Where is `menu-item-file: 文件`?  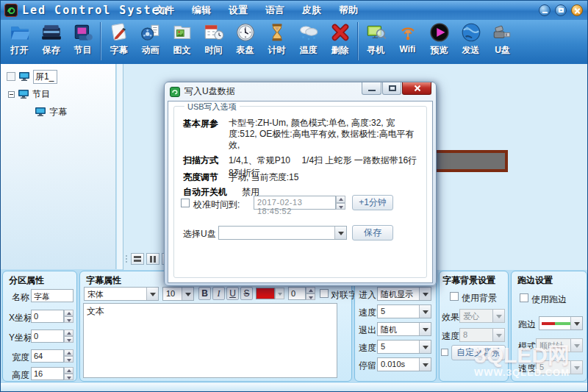 menu-item-file: 文件 is located at coordinates (165, 10).